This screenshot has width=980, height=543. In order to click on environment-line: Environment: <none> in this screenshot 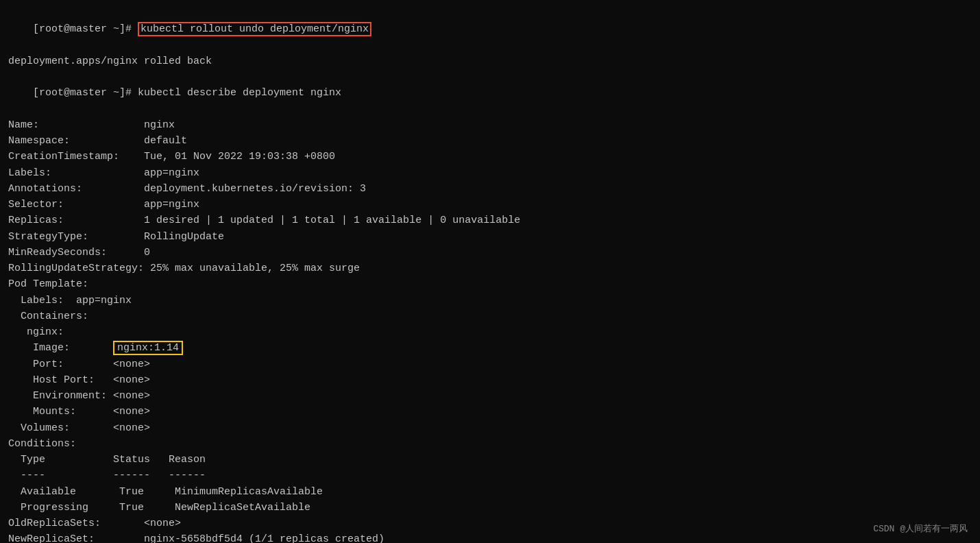, I will do `click(490, 396)`.